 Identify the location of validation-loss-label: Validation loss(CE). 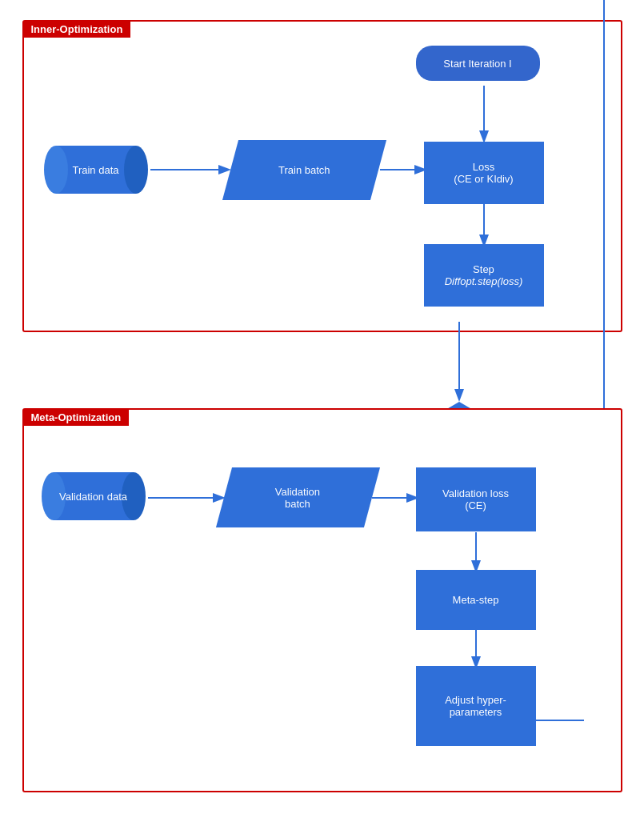
(475, 499).